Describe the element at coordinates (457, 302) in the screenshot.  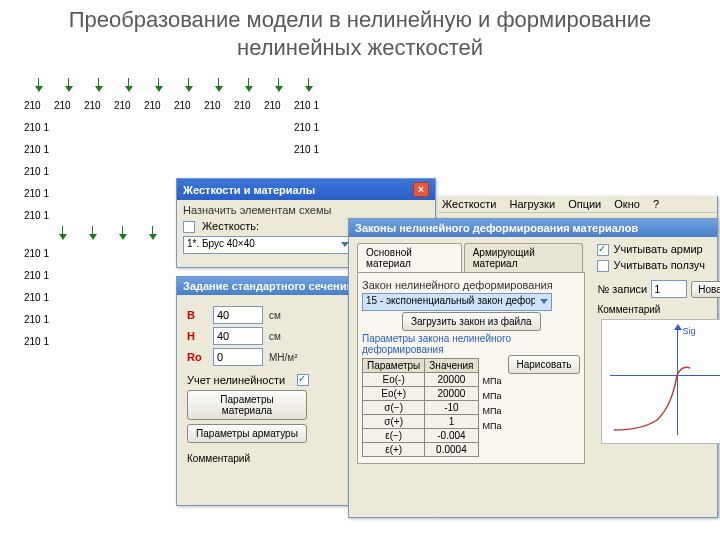
I see `law-combo: 15 - экспоненциальный закон деформирован…` at that location.